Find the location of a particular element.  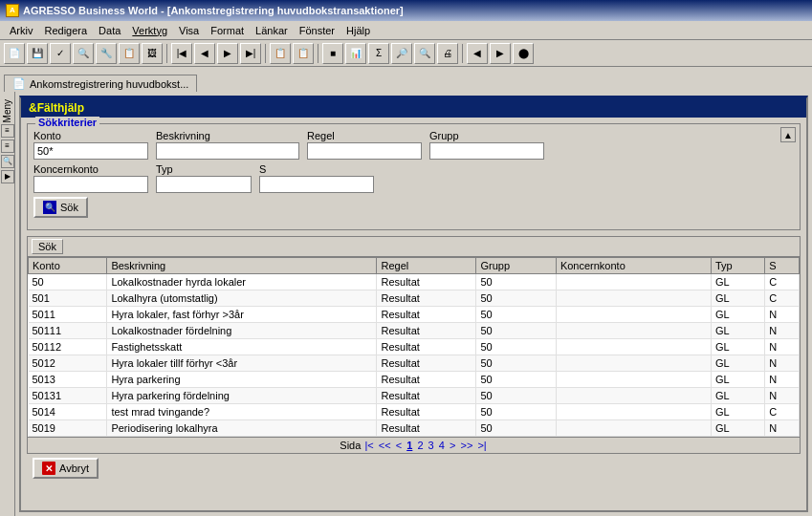

table-row: 5011Hyra lokaler, fast förhyr >3årResult… is located at coordinates (414, 315).